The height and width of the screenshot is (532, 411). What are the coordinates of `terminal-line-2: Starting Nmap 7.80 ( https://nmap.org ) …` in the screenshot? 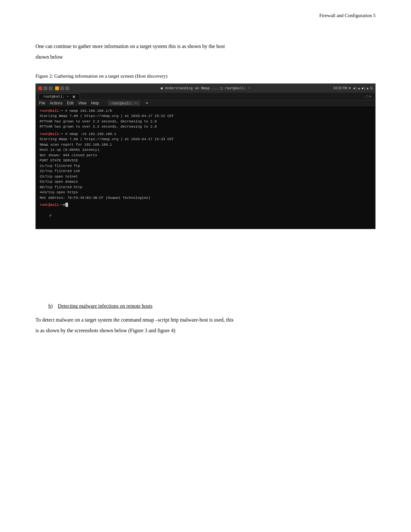 It's located at (206, 116).